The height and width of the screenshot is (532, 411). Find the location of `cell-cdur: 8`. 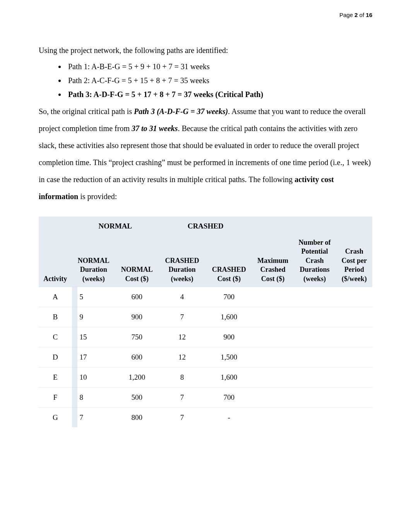

cell-cdur: 8 is located at coordinates (182, 377).